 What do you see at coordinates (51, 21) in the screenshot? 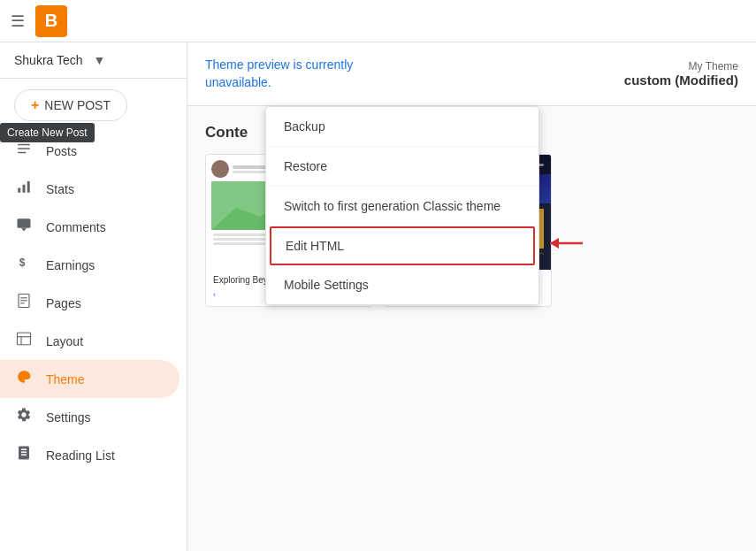
I see `blogger-logo: B` at bounding box center [51, 21].